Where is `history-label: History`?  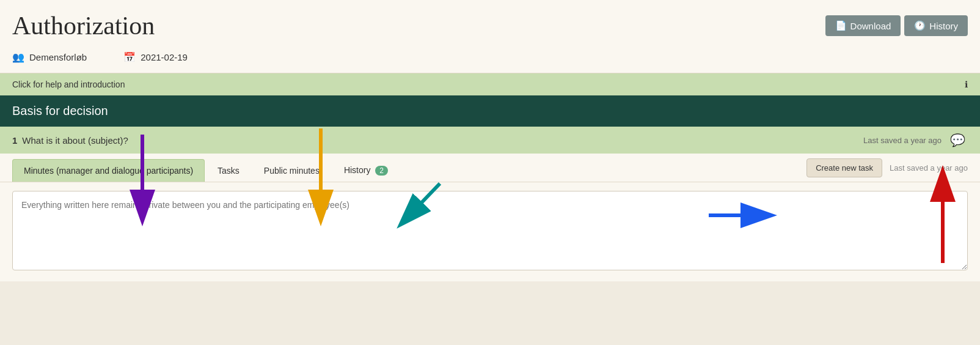 history-label: History is located at coordinates (943, 26).